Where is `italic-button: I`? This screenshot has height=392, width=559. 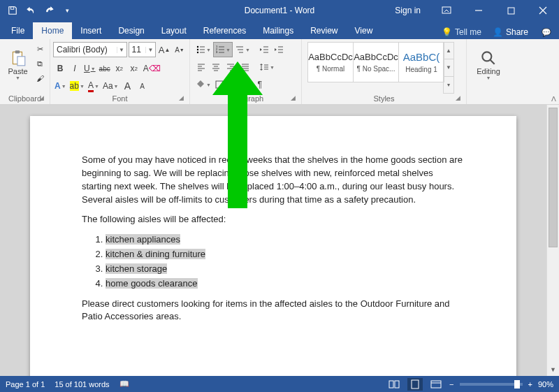 italic-button: I is located at coordinates (75, 68).